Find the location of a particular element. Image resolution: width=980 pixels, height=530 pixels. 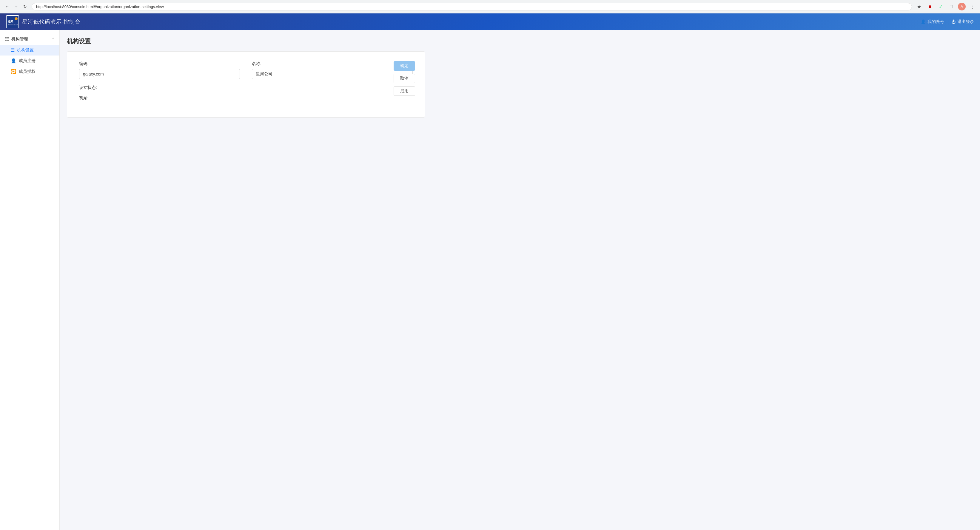

sidebar-group-left: ☷ 机构管理 is located at coordinates (17, 39).